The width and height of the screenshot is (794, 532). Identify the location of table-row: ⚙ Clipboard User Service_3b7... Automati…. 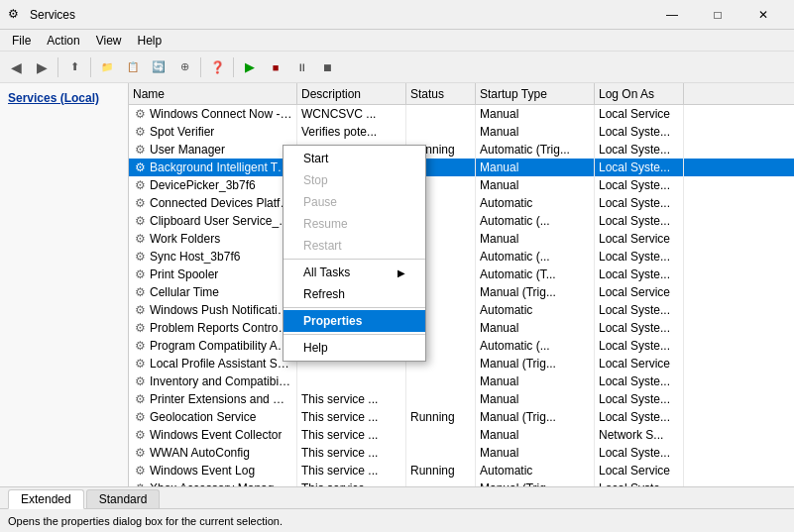
(462, 221).